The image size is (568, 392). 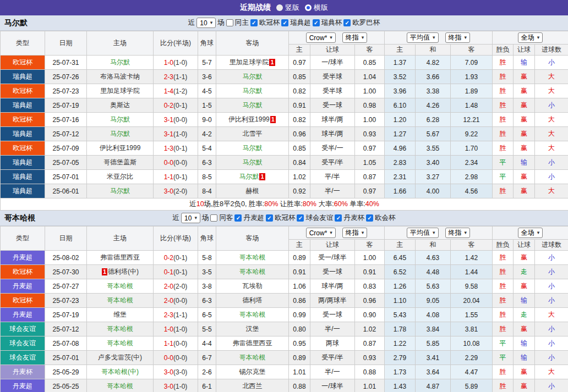 What do you see at coordinates (349, 218) in the screenshot?
I see `league-filter-checkbox: ✓丹麦杯` at bounding box center [349, 218].